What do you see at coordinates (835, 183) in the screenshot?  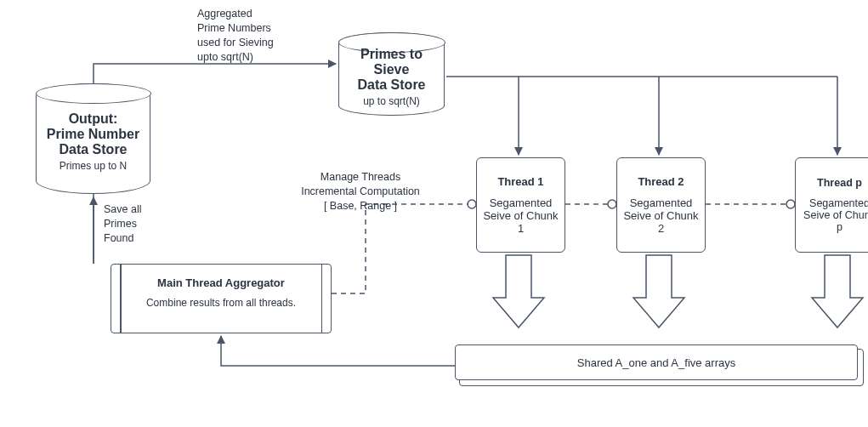 I see `thread-title: Thread p` at bounding box center [835, 183].